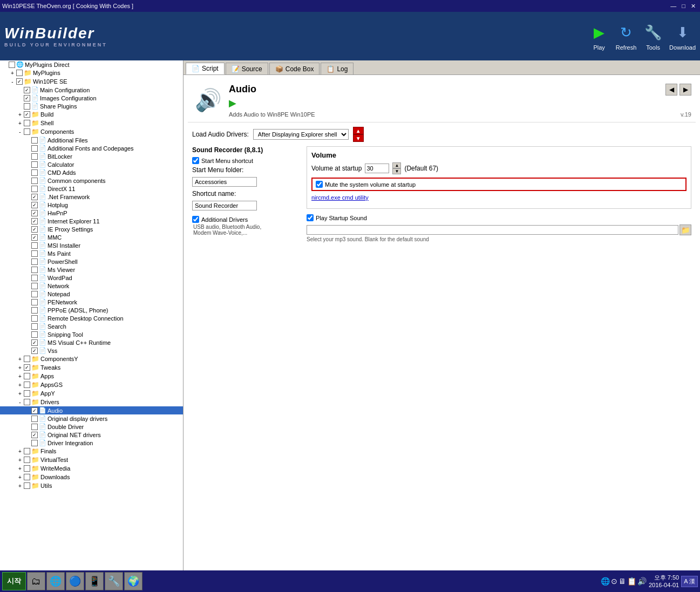  What do you see at coordinates (674, 6) in the screenshot?
I see `titlebar-minimize: —` at bounding box center [674, 6].